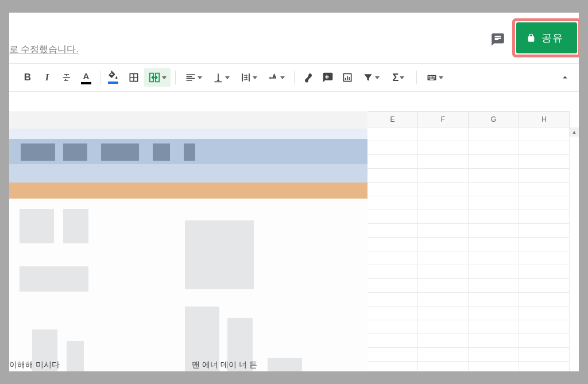 Image resolution: width=588 pixels, height=384 pixels. What do you see at coordinates (565, 77) in the screenshot?
I see `collapse-toolbar-button` at bounding box center [565, 77].